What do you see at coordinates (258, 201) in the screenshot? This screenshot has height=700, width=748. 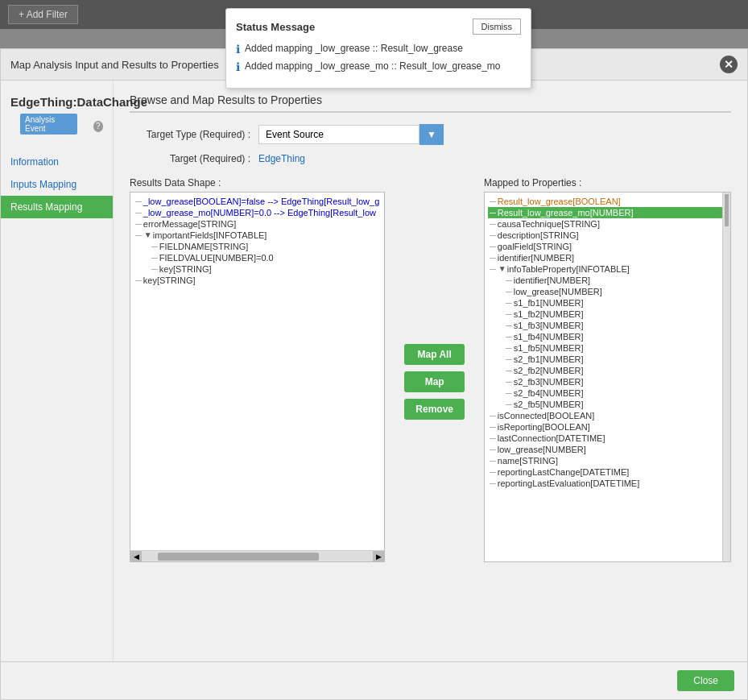 I see `tree-item: ─ _low_grease[BOOLEAN]=false --> EdgeThi…` at bounding box center [258, 201].